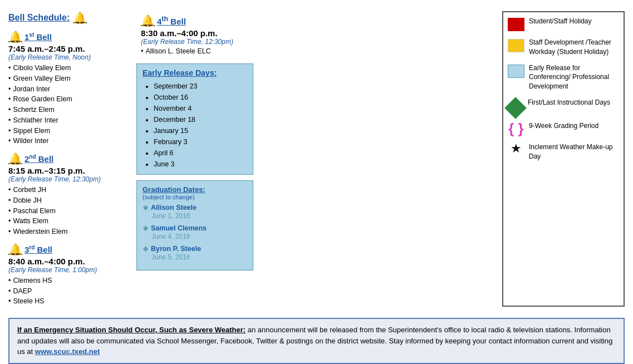 The image size is (633, 364). What do you see at coordinates (574, 47) in the screenshot?
I see `legend-label-yellow: Staff Development /Teacher Workday (Stud…` at bounding box center [574, 47].